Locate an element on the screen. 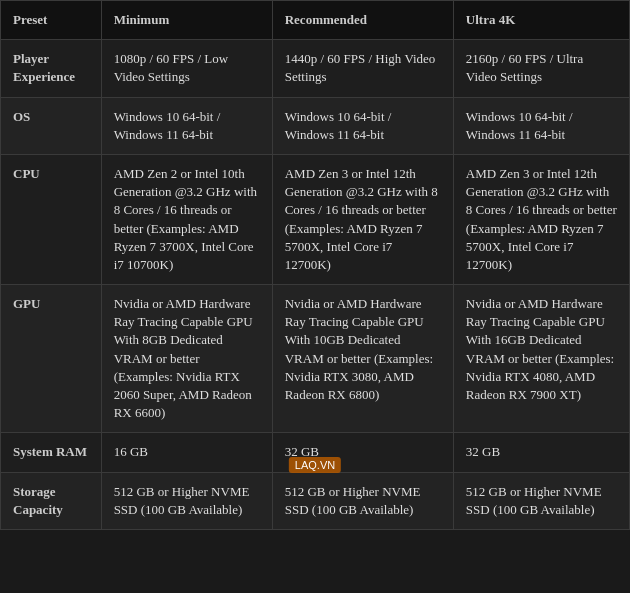  table-row: Player Experience1080p / 60 FPS / Low Vi… is located at coordinates (316, 68).